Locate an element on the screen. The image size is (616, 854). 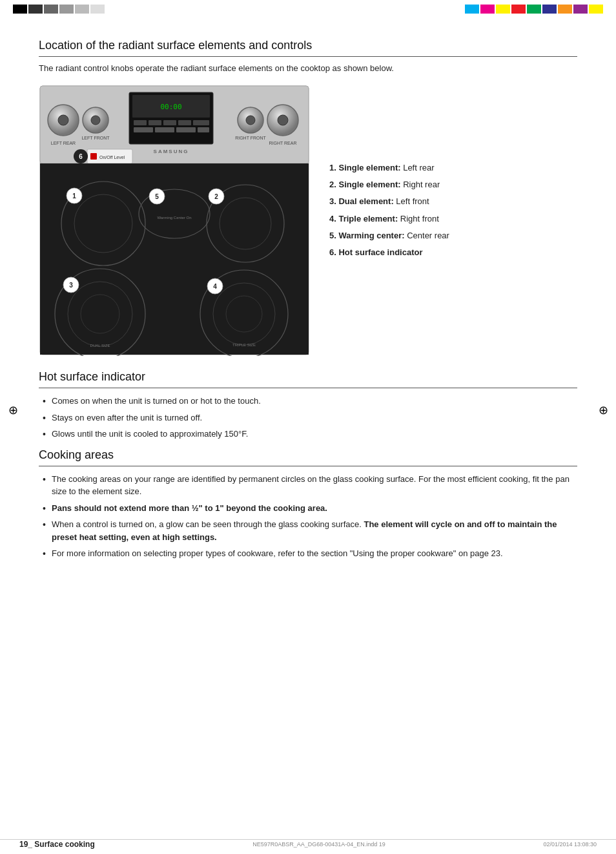
svg-text: 6 is located at coordinates (81, 156).